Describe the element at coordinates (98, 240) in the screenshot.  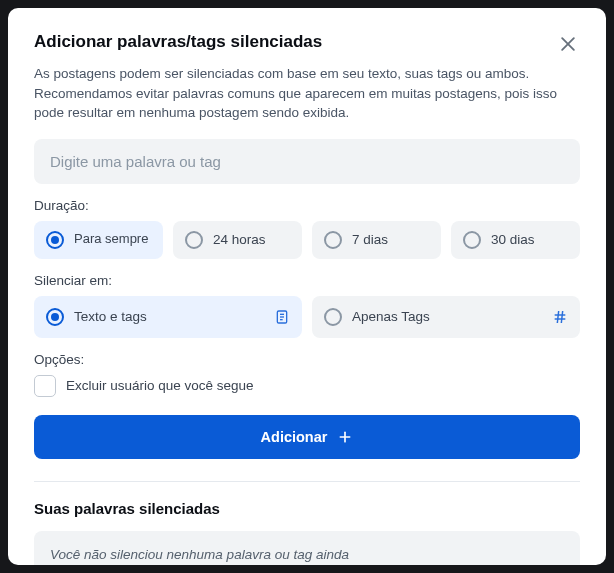
I see `duration-option-forever: Para sempre` at that location.